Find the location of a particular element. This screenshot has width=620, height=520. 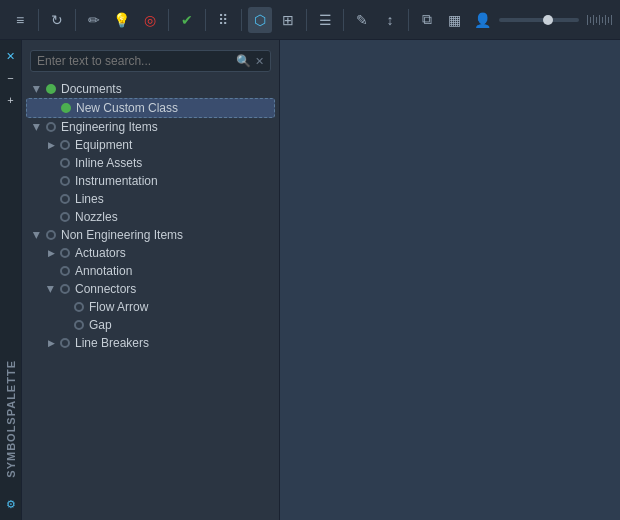

top-toolbar: ≡ ↻ ✏ 💡 ◎ ✔ ⠿ ⬡ ⊞ ☰ ✎ ↕ ⧉ ▦ 👤 is located at coordinates (310, 20).